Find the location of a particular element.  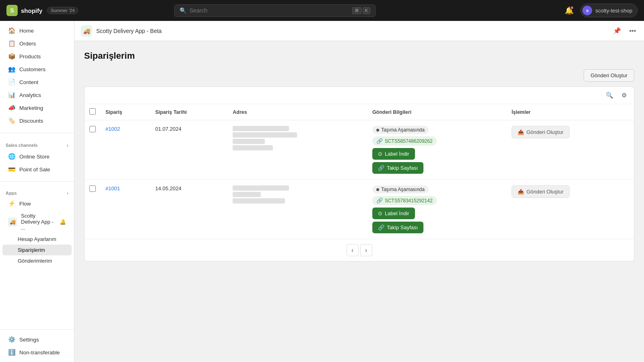

notification-bell: 🔔 1 is located at coordinates (569, 10).